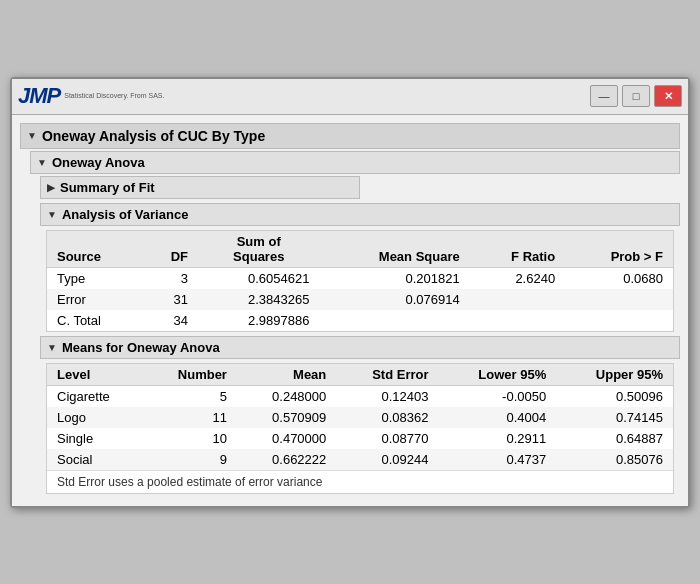 The image size is (700, 584). I want to click on app-logo-area: JMP Statistical Discovery. From SAS., so click(91, 96).